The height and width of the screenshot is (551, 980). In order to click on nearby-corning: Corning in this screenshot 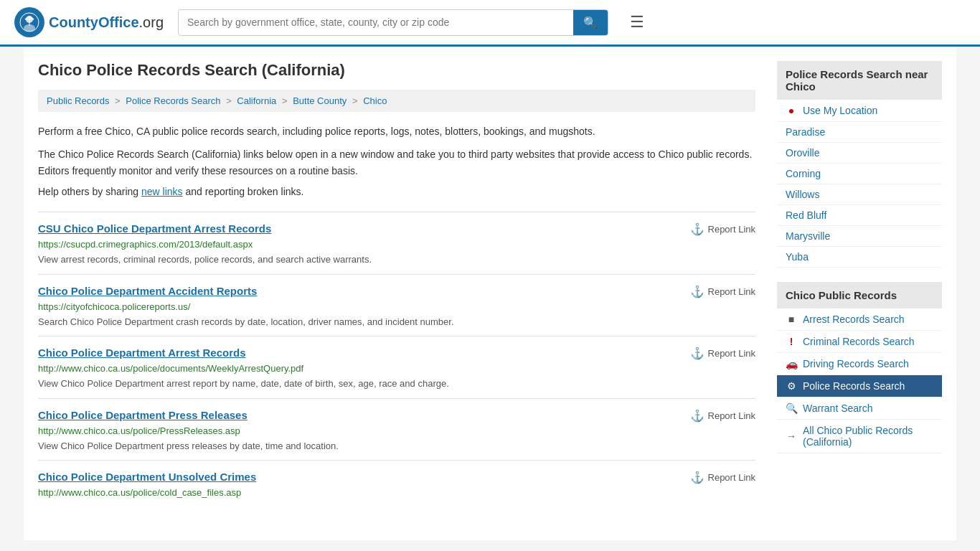, I will do `click(859, 174)`.